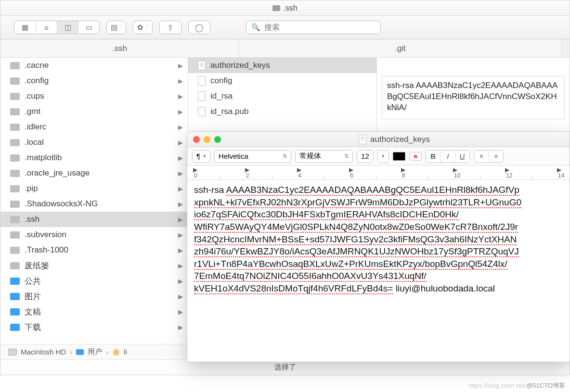 The width and height of the screenshot is (570, 392). What do you see at coordinates (94, 219) in the screenshot?
I see `list-item: .ssh▶` at bounding box center [94, 219].